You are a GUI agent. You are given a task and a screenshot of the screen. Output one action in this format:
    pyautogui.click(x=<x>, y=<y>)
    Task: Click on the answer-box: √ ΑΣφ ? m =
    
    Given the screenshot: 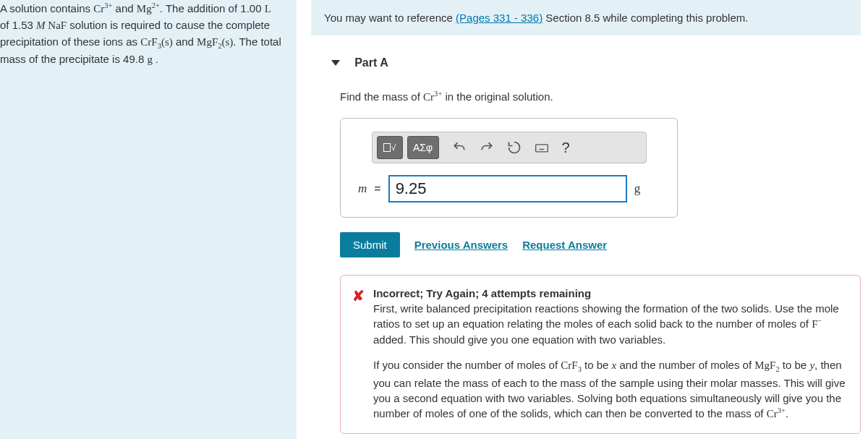 What is the action you would take?
    pyautogui.click(x=509, y=168)
    